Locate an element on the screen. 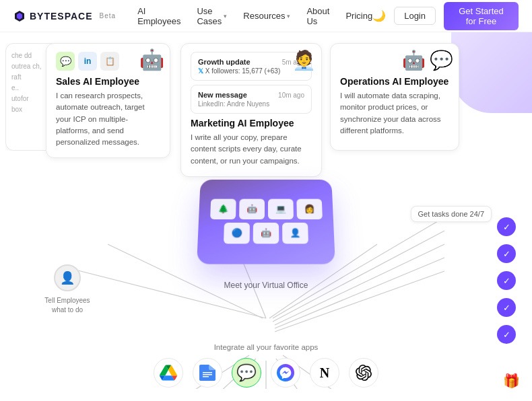 Image resolution: width=532 pixels, height=401 pixels. marketing-avatar: 🧑‍💼 is located at coordinates (304, 61).